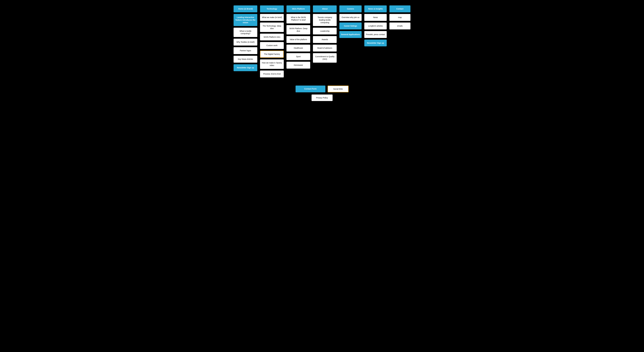 The image size is (644, 352). I want to click on item-about-2: Awards, so click(325, 40).